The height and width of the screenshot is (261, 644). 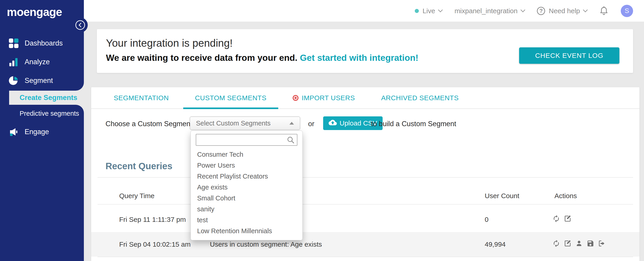 What do you see at coordinates (486, 11) in the screenshot?
I see `workspace-label: mixpanel_integration` at bounding box center [486, 11].